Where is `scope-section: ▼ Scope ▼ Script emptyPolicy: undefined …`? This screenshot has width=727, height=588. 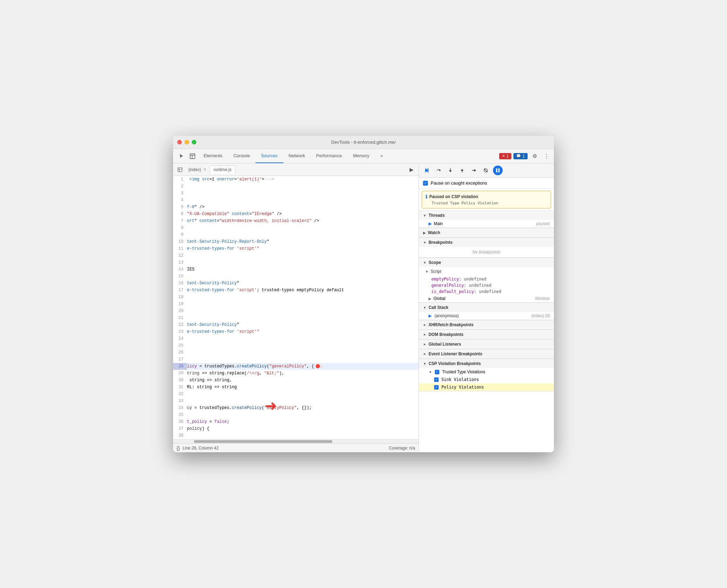 scope-section: ▼ Scope ▼ Script emptyPolicy: undefined … is located at coordinates (486, 280).